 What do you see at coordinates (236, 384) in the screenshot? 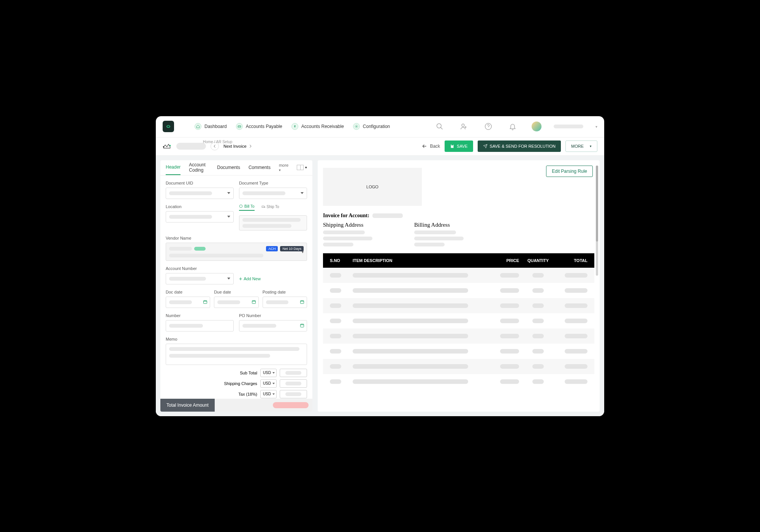
I see `totals-section: Sub Total USD Shipping Charges USD Tax (…` at bounding box center [236, 384].